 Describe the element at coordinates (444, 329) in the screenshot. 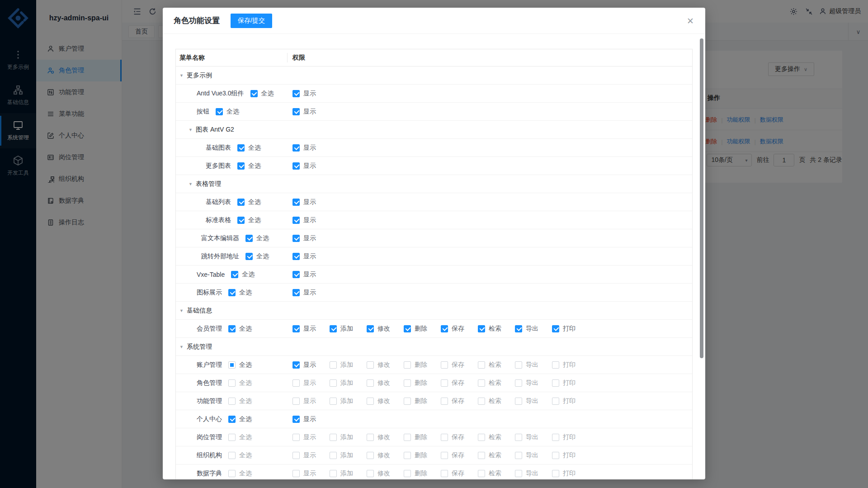

I see `perm-会员管理-保存-checkbox` at that location.